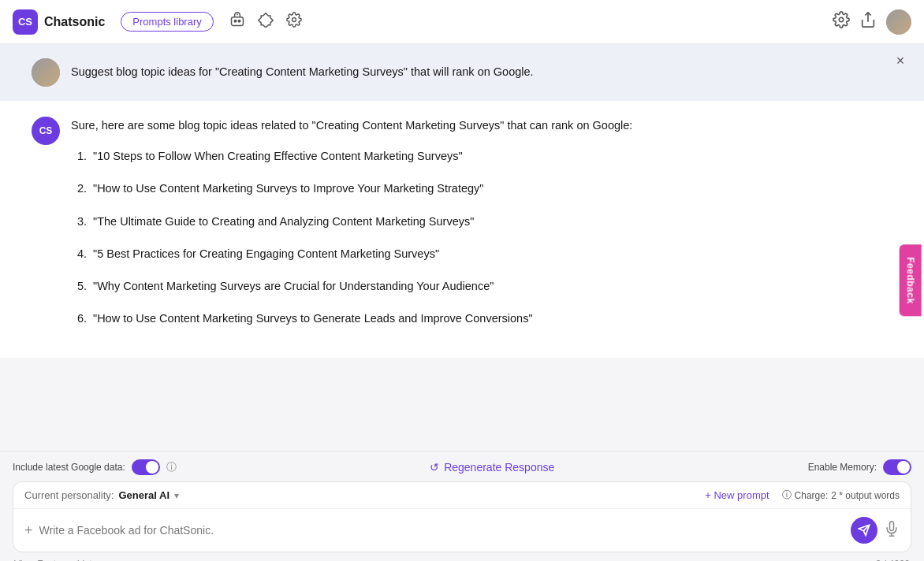 Image resolution: width=924 pixels, height=561 pixels. Describe the element at coordinates (872, 22) in the screenshot. I see `header-right` at that location.